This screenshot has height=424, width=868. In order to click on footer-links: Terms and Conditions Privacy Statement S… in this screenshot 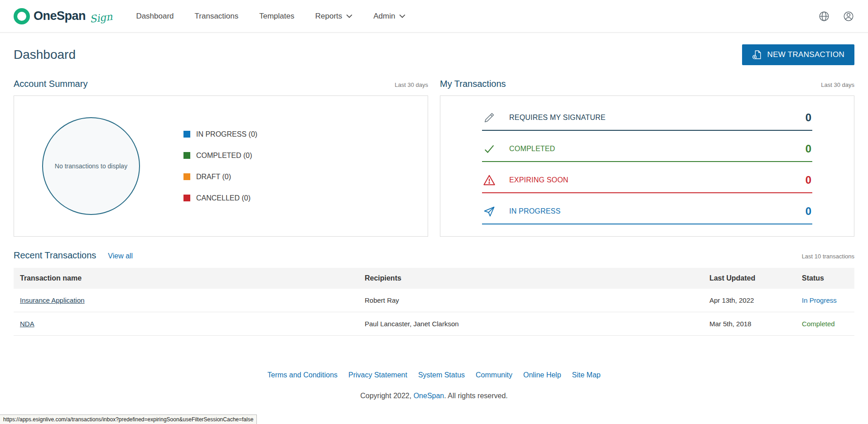, I will do `click(434, 375)`.